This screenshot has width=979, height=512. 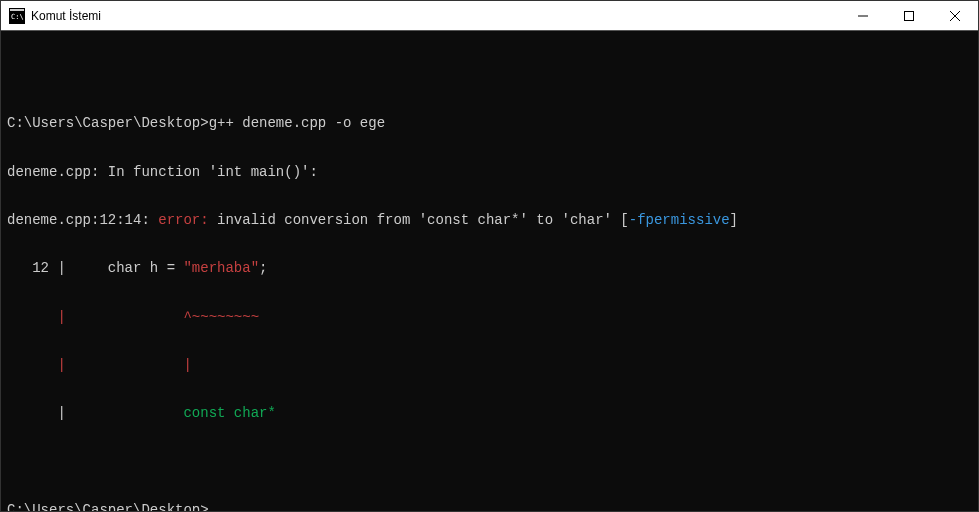 I want to click on command-text: g++ deneme.cpp -o ege, so click(x=297, y=123).